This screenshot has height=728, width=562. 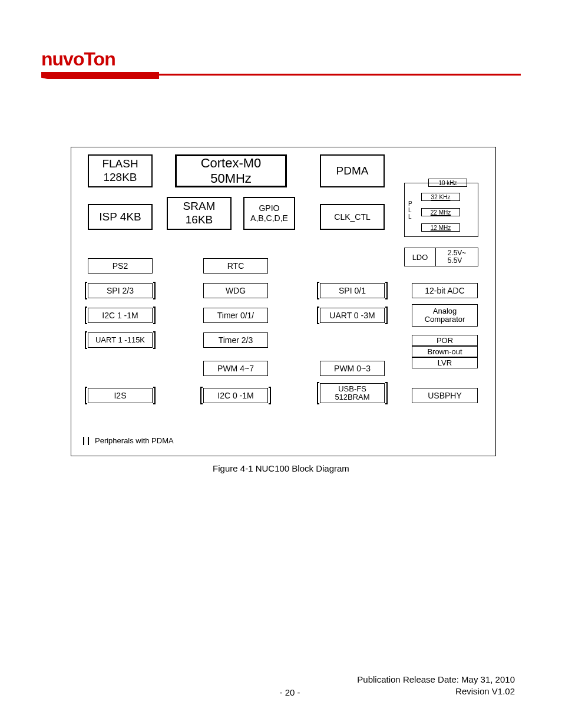 What do you see at coordinates (120, 340) in the screenshot?
I see `uart1-box: UART 1 -115K` at bounding box center [120, 340].